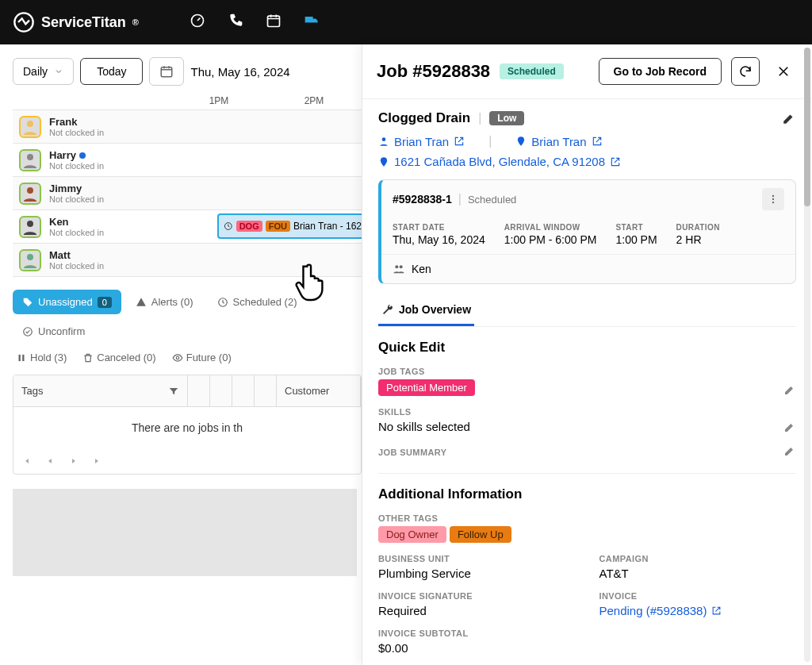  Describe the element at coordinates (384, 141) in the screenshot. I see `person-icon` at that location.